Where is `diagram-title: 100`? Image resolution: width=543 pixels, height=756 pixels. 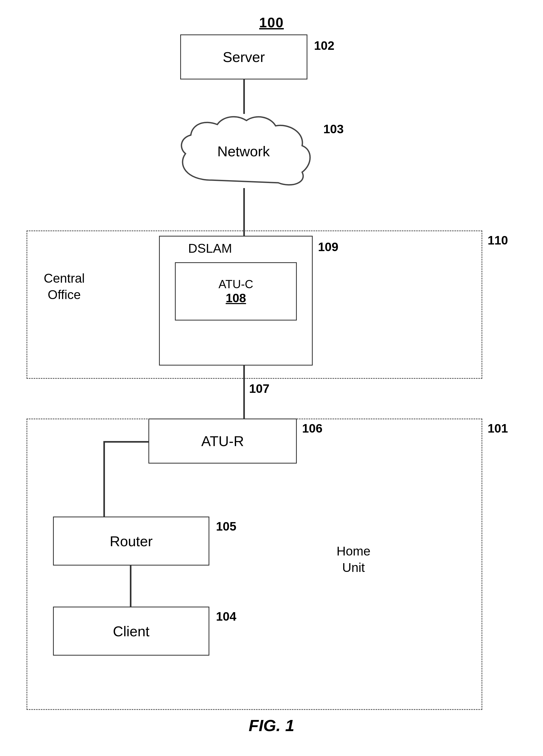 diagram-title: 100 is located at coordinates (272, 23).